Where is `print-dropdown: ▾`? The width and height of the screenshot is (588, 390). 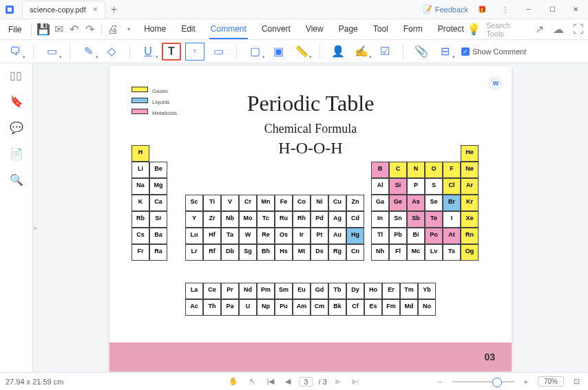 print-dropdown: ▾ is located at coordinates (129, 30).